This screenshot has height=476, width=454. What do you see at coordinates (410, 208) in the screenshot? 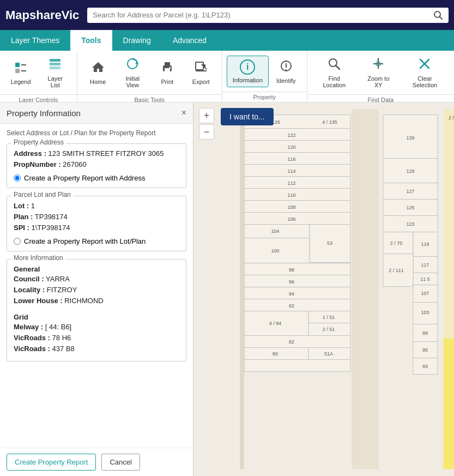
I see `svg-text: 125` at bounding box center [410, 208].